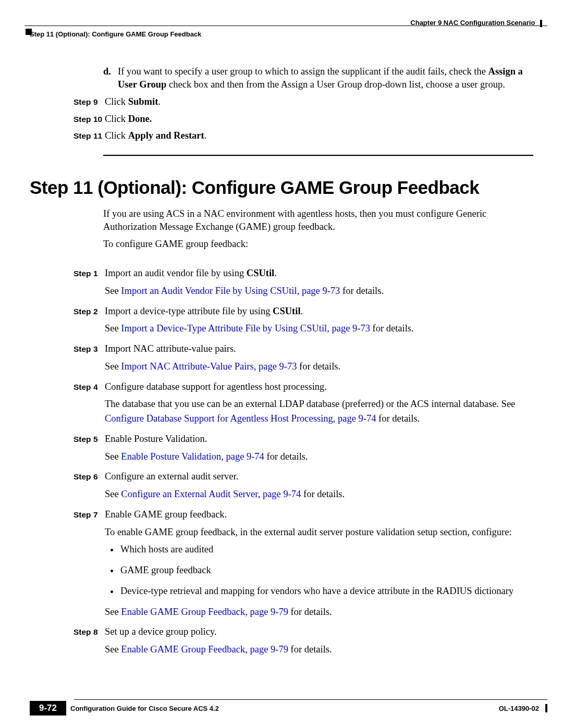  Describe the element at coordinates (89, 487) in the screenshot. I see `step-label: Step 6` at that location.